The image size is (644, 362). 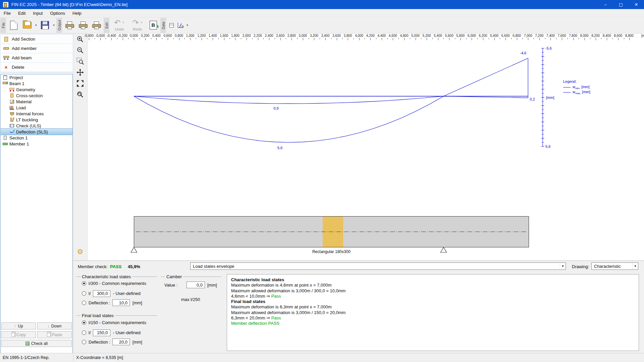 What do you see at coordinates (22, 13) in the screenshot?
I see `menu-item-edit: Edit` at bounding box center [22, 13].